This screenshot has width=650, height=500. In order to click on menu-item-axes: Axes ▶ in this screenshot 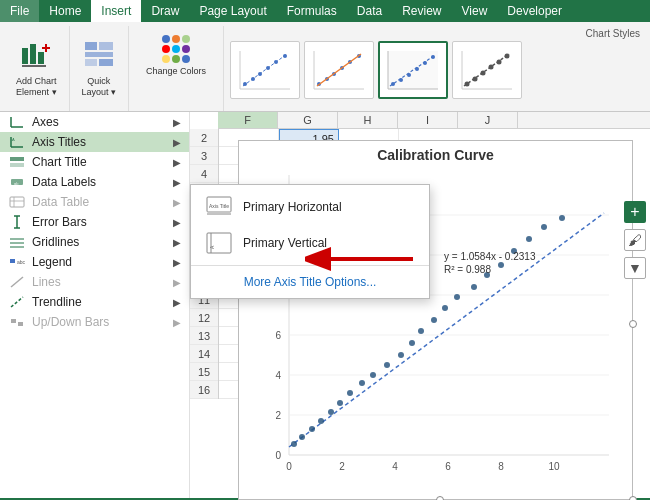, I will do `click(94, 122)`.